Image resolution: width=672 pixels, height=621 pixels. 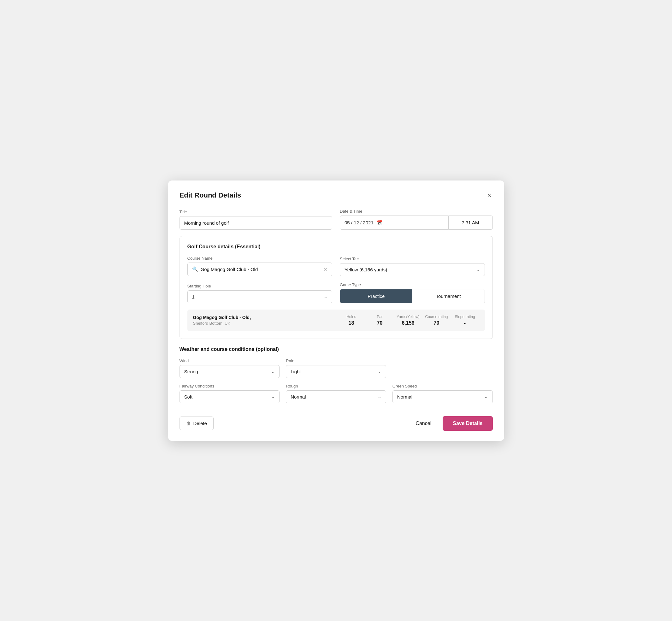 I want to click on tournament-button: Tournament, so click(x=448, y=296).